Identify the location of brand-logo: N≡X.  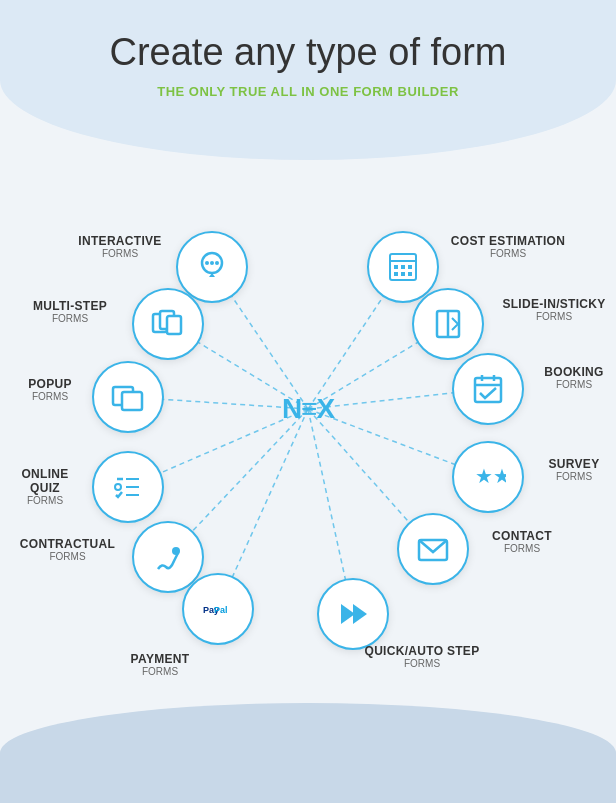
(308, 409).